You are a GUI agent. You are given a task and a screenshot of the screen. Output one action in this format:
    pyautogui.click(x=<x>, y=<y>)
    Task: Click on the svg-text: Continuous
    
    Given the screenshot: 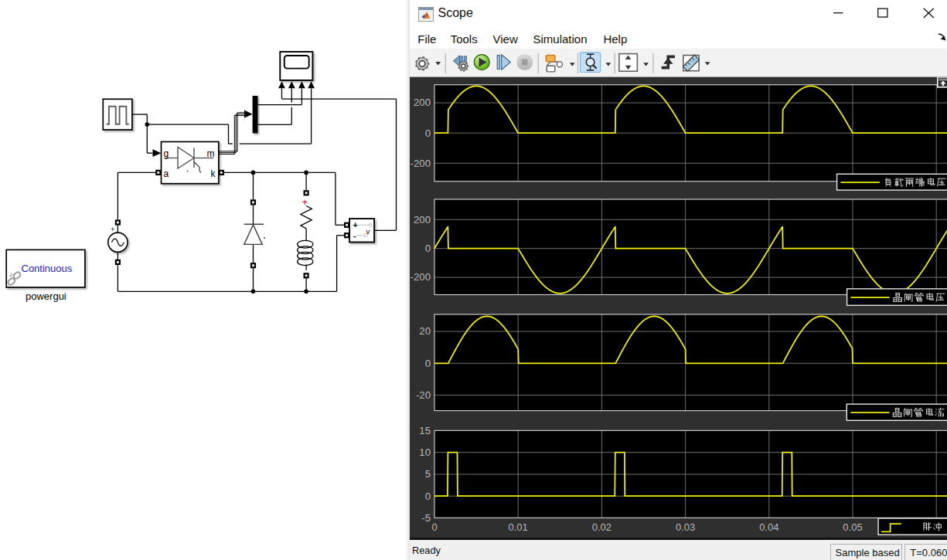 What is the action you would take?
    pyautogui.click(x=47, y=269)
    